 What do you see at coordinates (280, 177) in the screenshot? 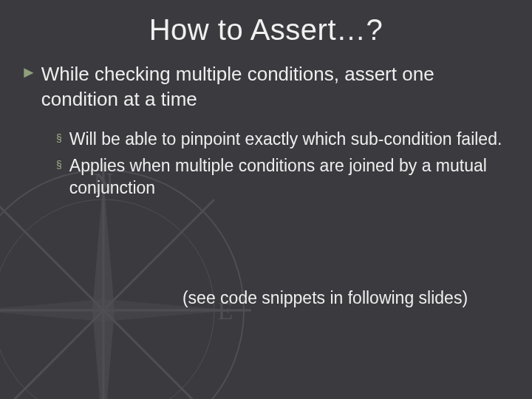
I see `bullet-level2: § Applies when multiple conditions are j…` at bounding box center [280, 177].